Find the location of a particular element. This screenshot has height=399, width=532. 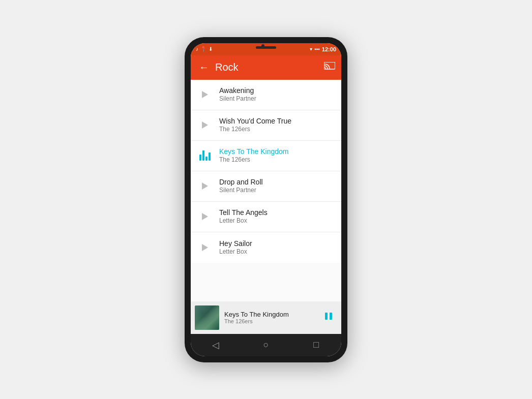

status-icons-left: ♪ 📍 ⬇ is located at coordinates (204, 49).